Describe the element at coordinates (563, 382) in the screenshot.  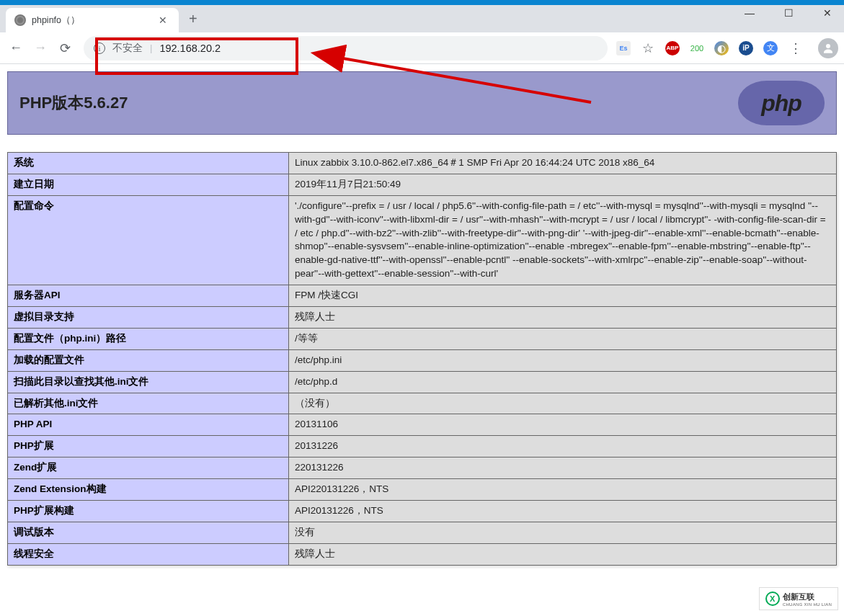
I see `config-value: /etc/php.d` at that location.